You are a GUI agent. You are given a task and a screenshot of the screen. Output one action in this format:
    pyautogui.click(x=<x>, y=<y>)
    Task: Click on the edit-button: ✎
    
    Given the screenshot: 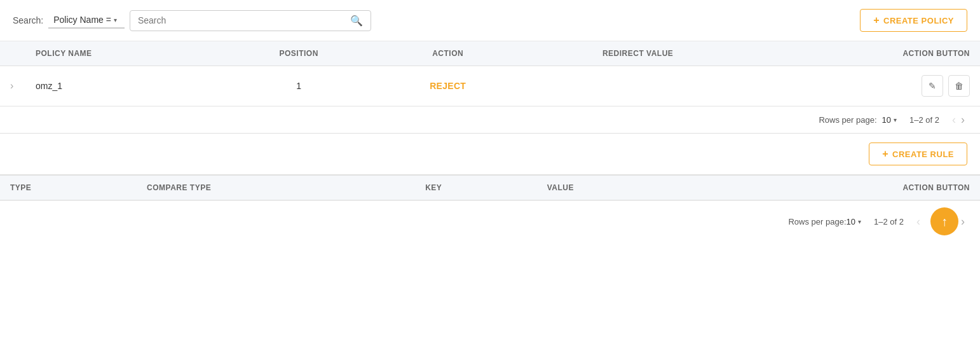 What is the action you would take?
    pyautogui.click(x=932, y=86)
    